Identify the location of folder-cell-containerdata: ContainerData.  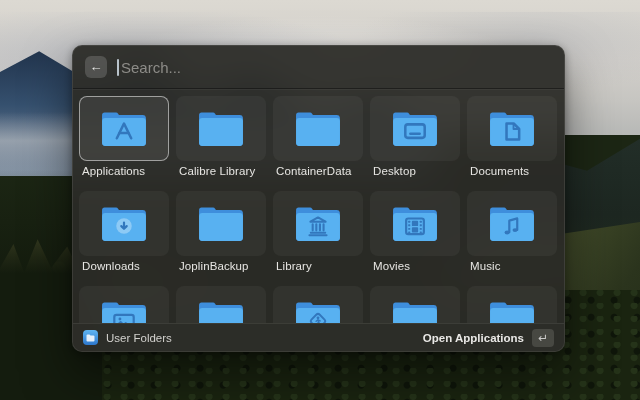
(318, 144).